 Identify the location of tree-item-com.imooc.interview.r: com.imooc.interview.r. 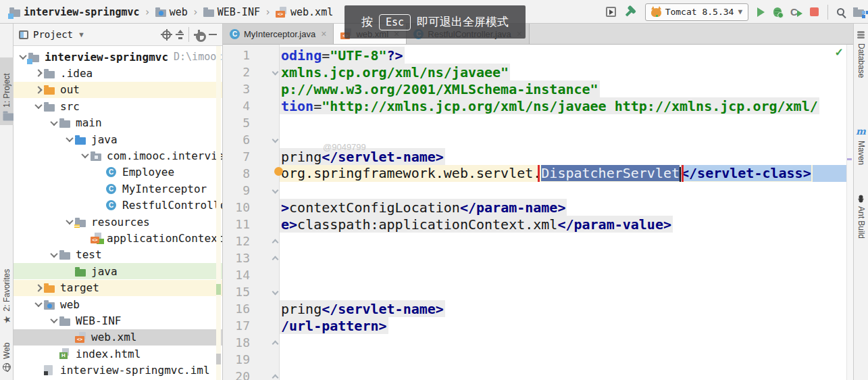
(118, 156).